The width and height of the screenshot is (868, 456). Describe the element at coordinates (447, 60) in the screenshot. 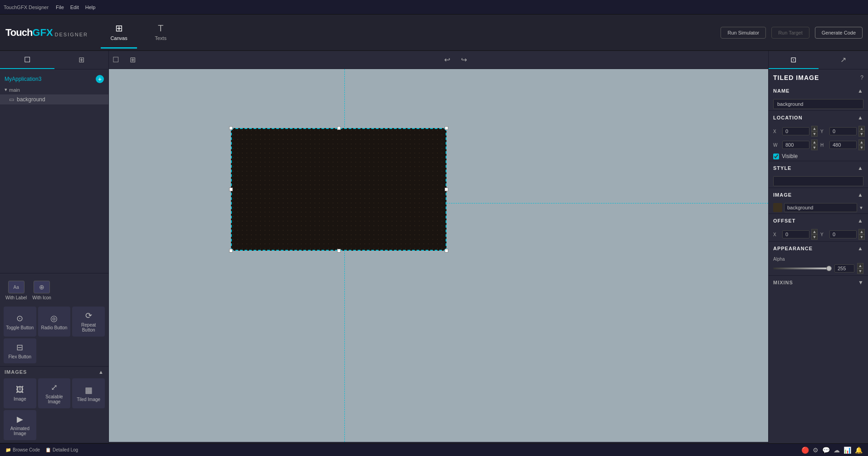

I see `undo-button: ↩` at that location.